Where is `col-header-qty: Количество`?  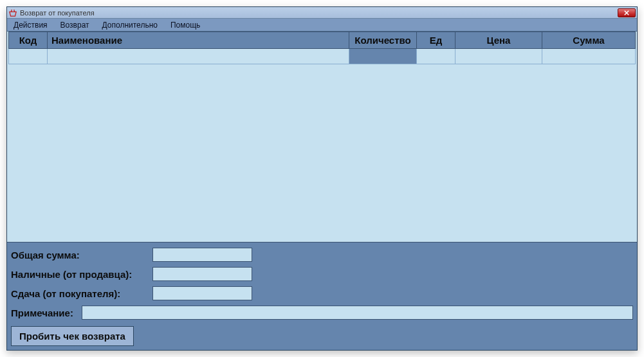 col-header-qty: Количество is located at coordinates (383, 41).